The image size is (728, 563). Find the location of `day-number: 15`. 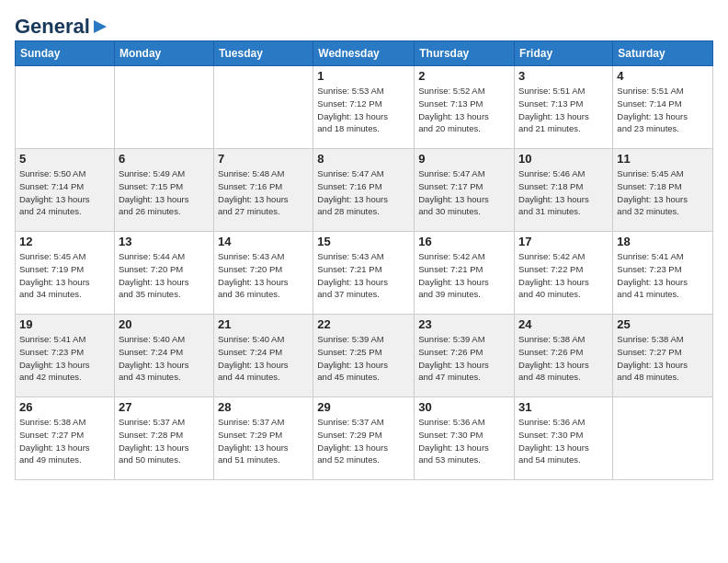

day-number: 15 is located at coordinates (364, 241).